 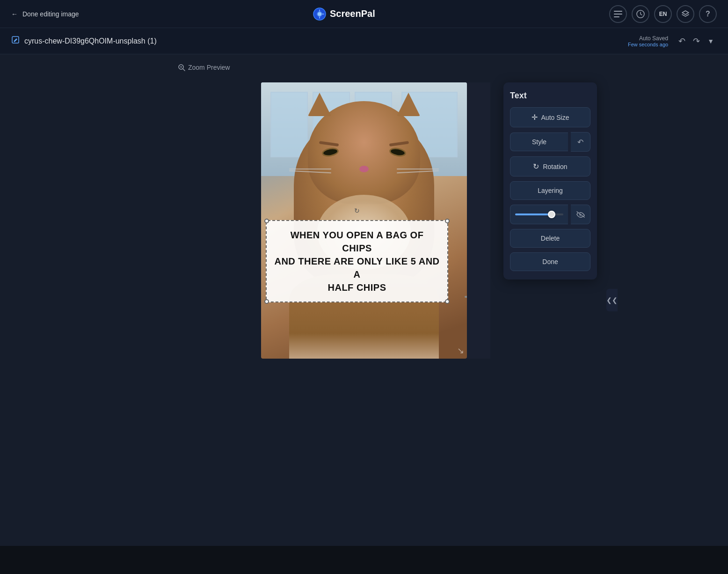 I want to click on redo-button: ↷, so click(x=696, y=41).